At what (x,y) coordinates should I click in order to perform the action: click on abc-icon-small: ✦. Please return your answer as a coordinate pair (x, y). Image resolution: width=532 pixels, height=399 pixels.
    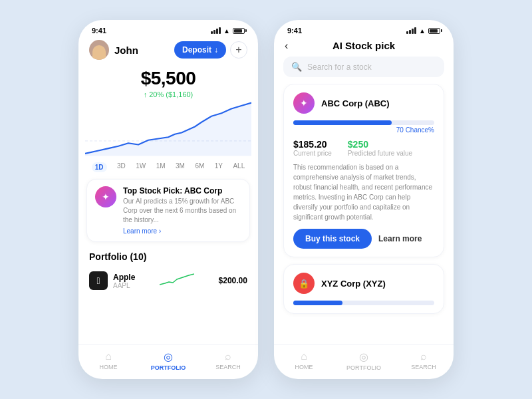
    Looking at the image, I should click on (106, 197).